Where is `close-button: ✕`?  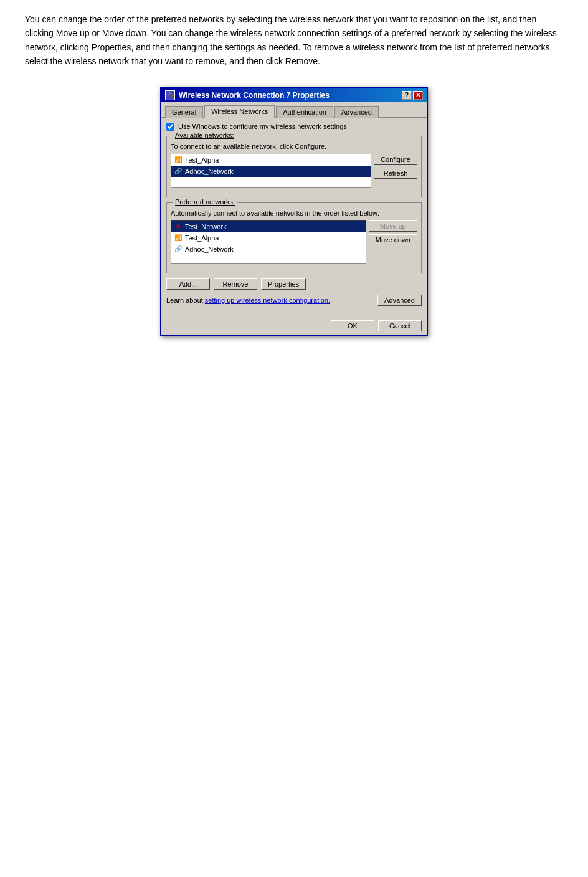 close-button: ✕ is located at coordinates (418, 95).